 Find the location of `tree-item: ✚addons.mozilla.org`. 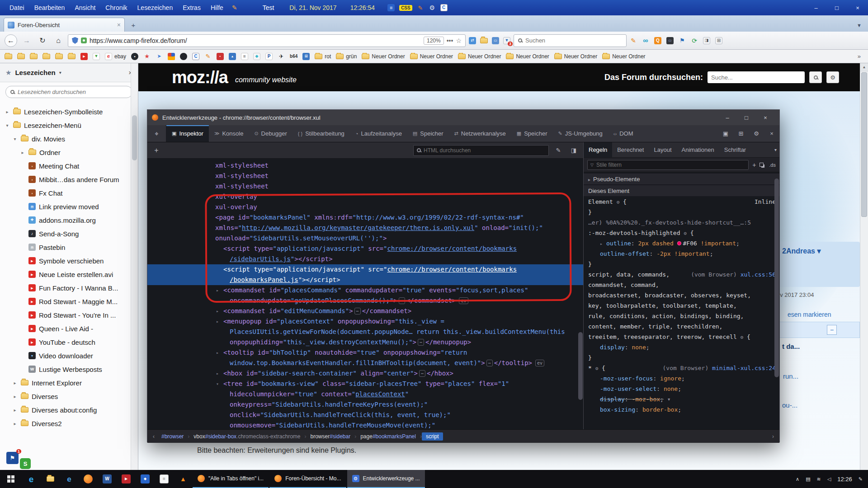

tree-item: ✚addons.mozilla.org is located at coordinates (65, 220).